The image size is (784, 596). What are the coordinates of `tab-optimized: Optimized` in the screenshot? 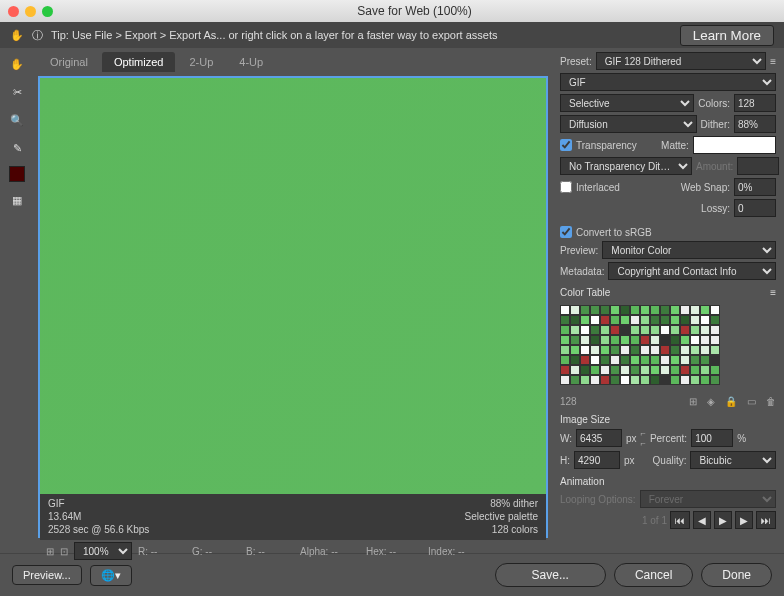 It's located at (139, 62).